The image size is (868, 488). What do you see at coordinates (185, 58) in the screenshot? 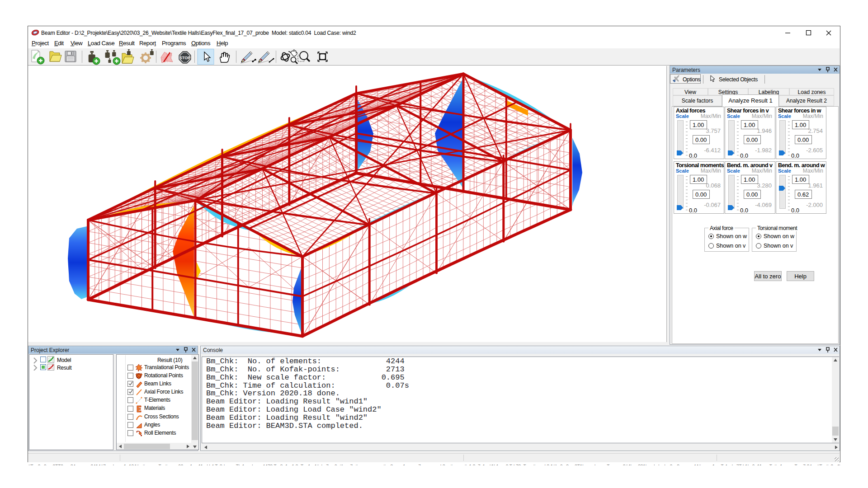
I see `svg-text: STOP` at bounding box center [185, 58].